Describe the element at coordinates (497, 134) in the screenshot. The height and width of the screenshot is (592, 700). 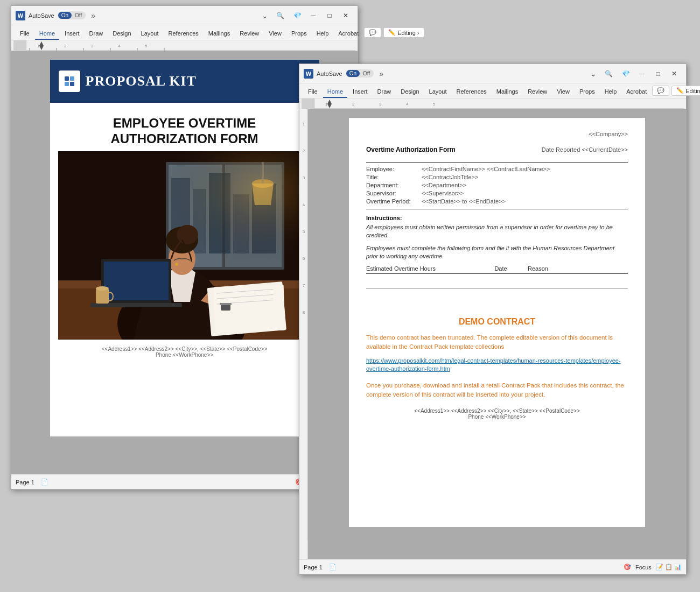
I see `company-field: <<Company>>` at that location.